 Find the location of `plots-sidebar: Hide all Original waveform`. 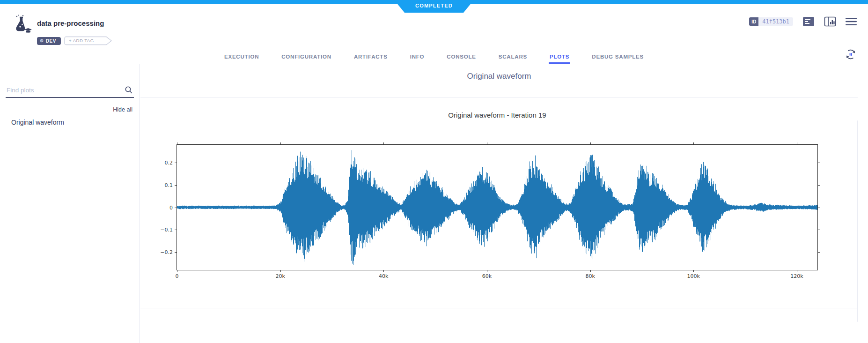

plots-sidebar: Hide all Original waveform is located at coordinates (70, 203).